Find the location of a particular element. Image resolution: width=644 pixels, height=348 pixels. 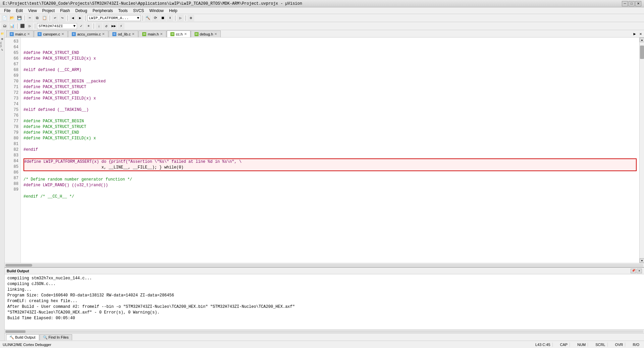

line-number-83: 83 is located at coordinates (11, 155).